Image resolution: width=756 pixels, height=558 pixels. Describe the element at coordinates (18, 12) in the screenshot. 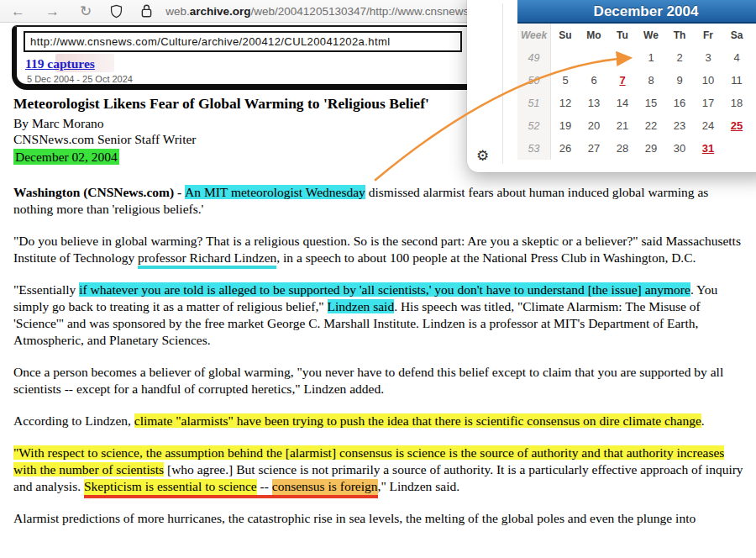

I see `back-button: ←` at that location.